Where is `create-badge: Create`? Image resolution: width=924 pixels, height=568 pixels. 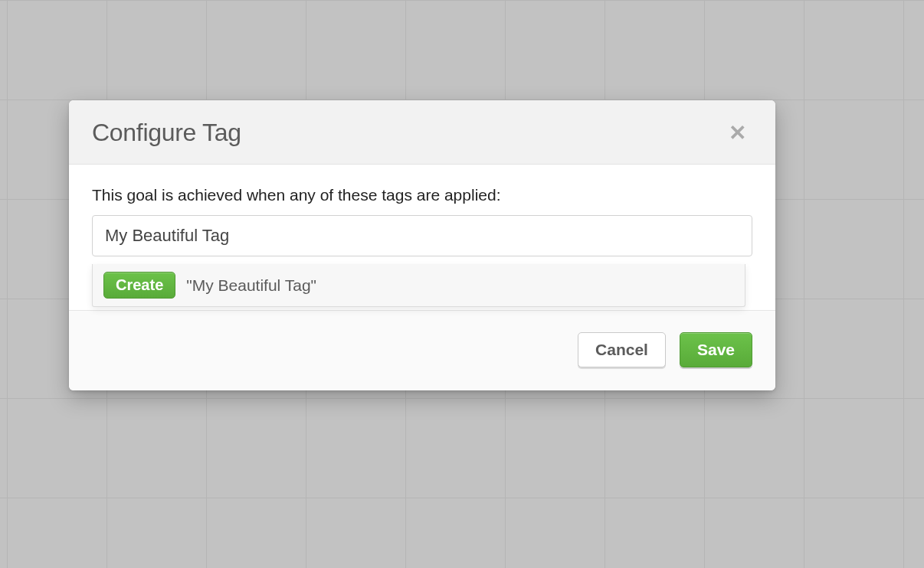 create-badge: Create is located at coordinates (139, 285).